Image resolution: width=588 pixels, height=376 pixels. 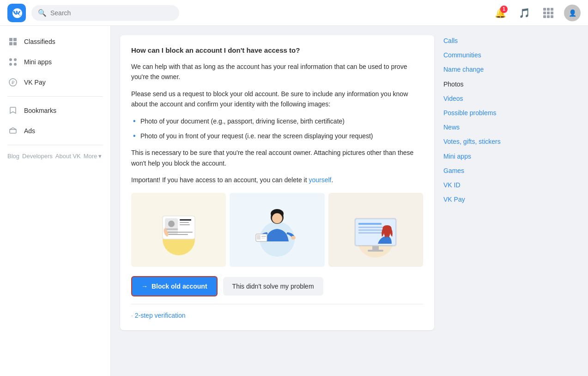 What do you see at coordinates (13, 111) in the screenshot?
I see `bookmarks-icon` at bounding box center [13, 111].